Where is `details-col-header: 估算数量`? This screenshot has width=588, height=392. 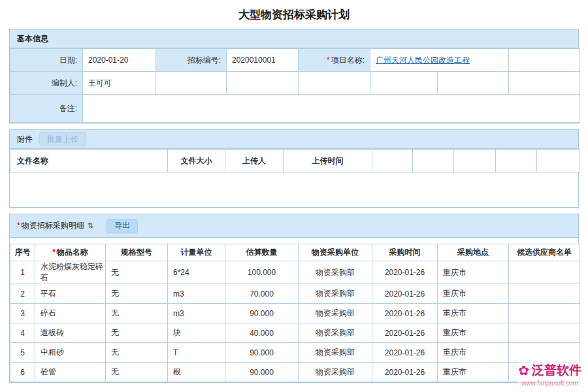
details-col-header: 估算数量 is located at coordinates (262, 253).